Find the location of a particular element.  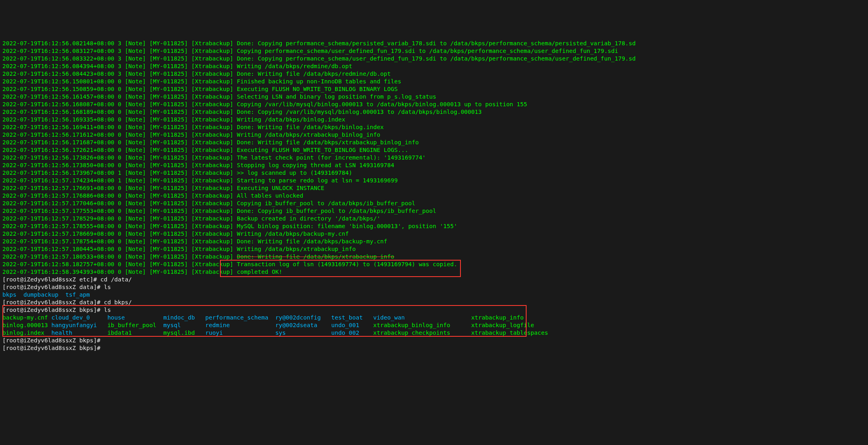

shell-prompt-cd-data: [root@iZedyv6lad8ssxZ etc]# cd /data/ is located at coordinates (434, 280).